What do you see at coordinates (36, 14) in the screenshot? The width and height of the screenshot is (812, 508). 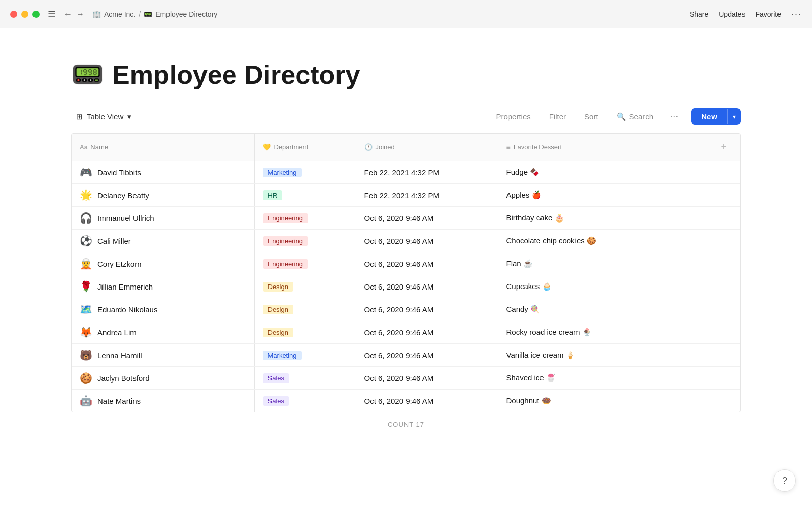 I see `maximize-button` at bounding box center [36, 14].